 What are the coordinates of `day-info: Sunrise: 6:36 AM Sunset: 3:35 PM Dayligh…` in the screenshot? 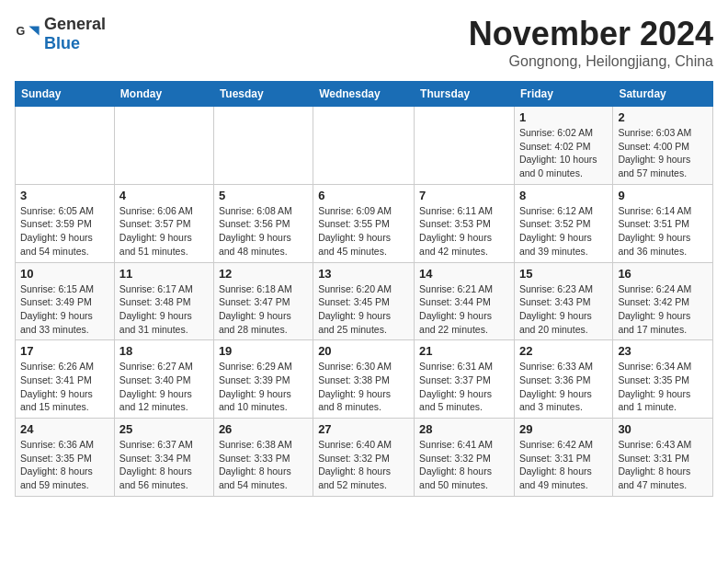 It's located at (64, 465).